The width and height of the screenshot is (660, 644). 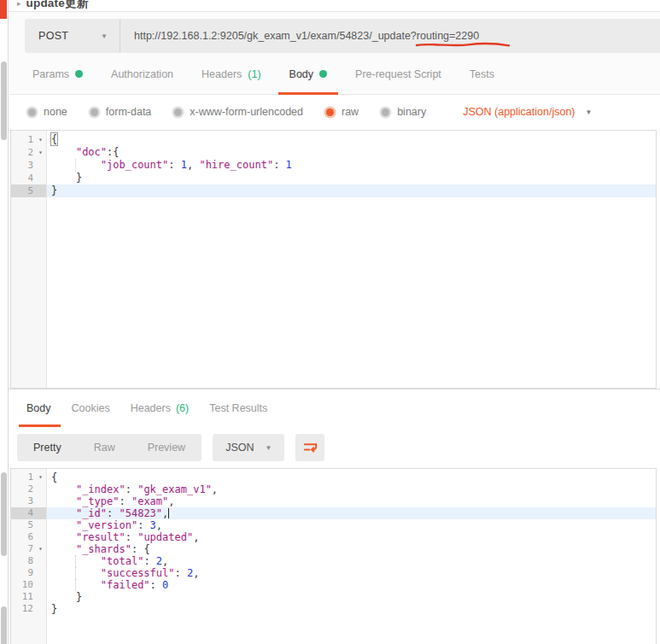 What do you see at coordinates (398, 74) in the screenshot?
I see `tab-label: Pre-request Script` at bounding box center [398, 74].